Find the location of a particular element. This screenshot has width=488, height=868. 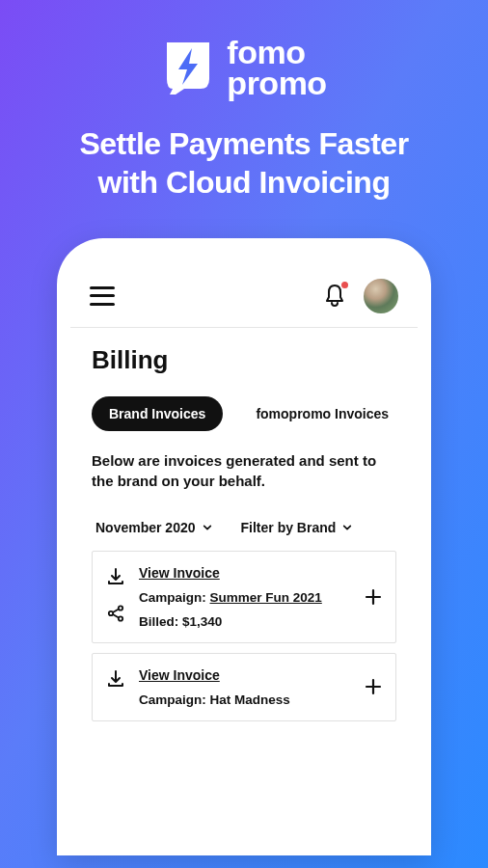

brand-filter: Filter by Brand is located at coordinates (297, 528).